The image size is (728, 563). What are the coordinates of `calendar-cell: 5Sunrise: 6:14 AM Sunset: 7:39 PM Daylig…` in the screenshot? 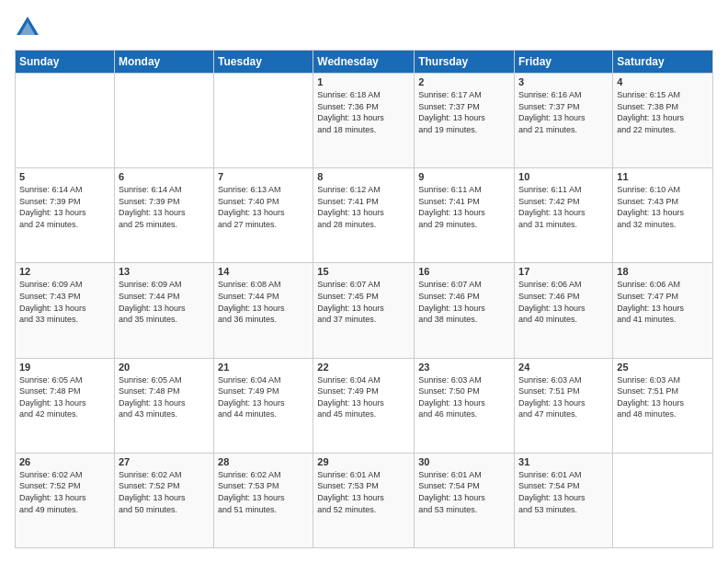 It's located at (65, 215).